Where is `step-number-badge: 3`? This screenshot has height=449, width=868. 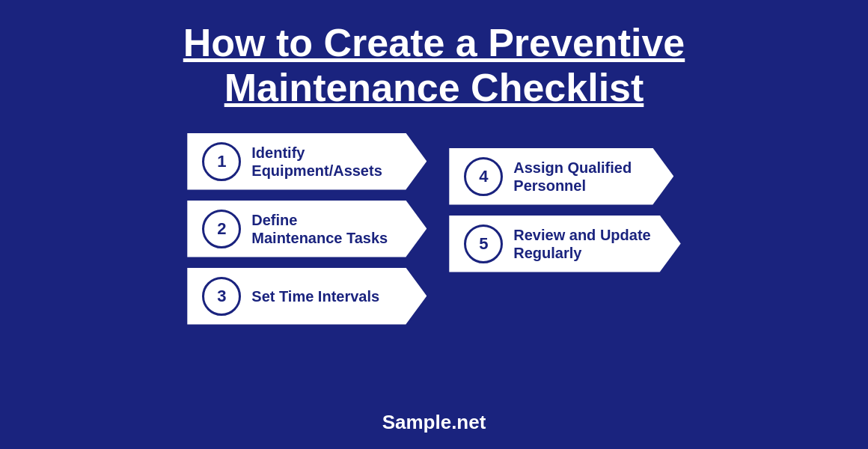
step-number-badge: 3 is located at coordinates (221, 296).